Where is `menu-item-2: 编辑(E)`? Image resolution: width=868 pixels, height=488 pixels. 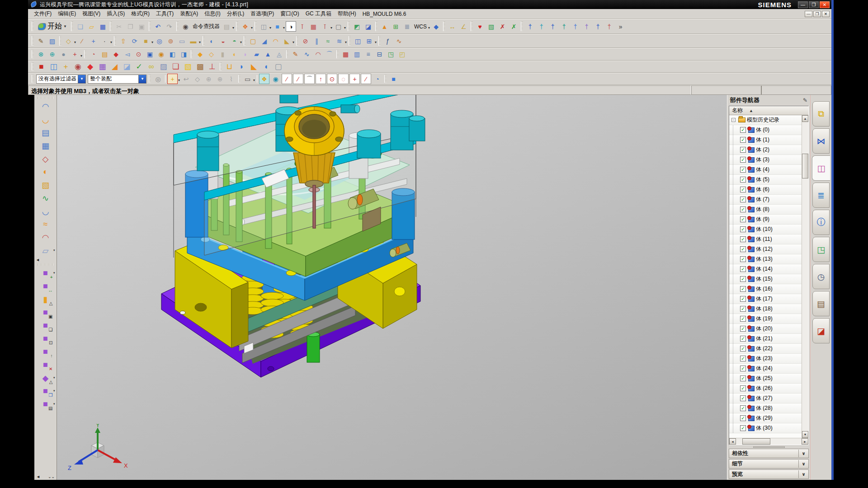
menu-item-2: 编辑(E) is located at coordinates (67, 14).